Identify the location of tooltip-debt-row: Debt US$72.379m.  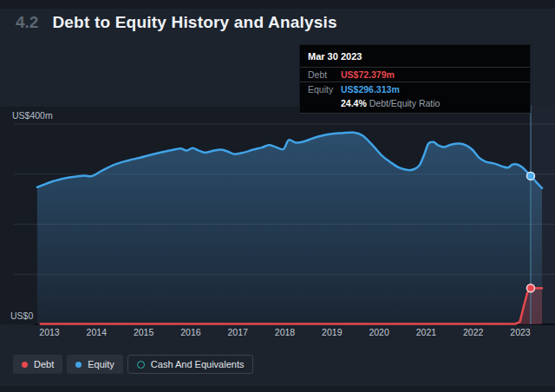
(415, 75).